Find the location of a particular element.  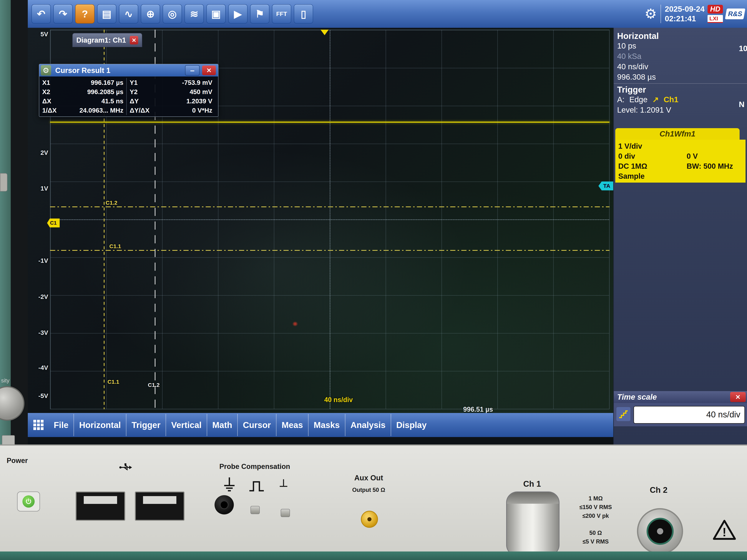

reflection-artifact is located at coordinates (295, 324).